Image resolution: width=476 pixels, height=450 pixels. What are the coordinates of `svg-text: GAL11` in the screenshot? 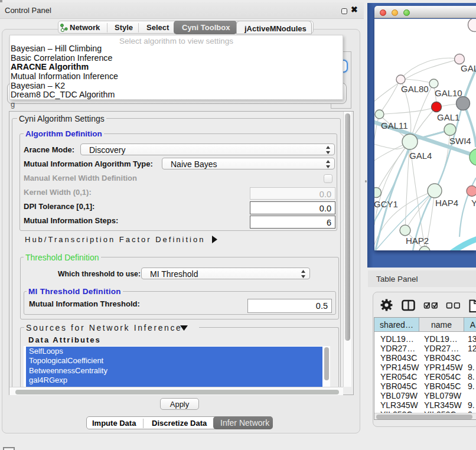 It's located at (395, 125).